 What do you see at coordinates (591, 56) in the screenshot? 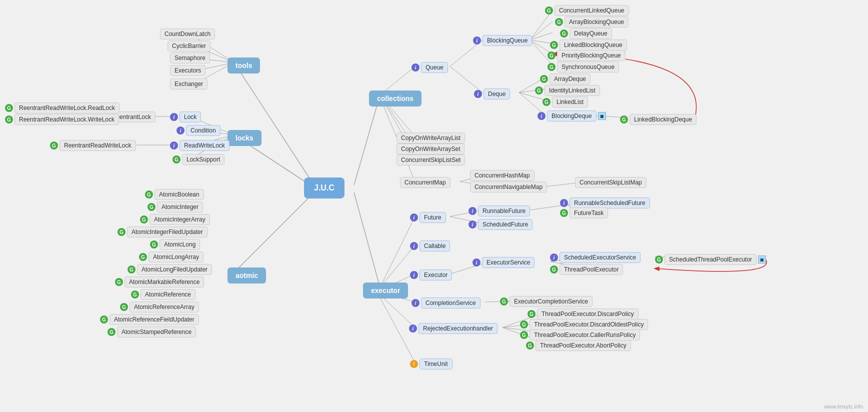
I see `pbq-label: PriorityBlockingQueue` at bounding box center [591, 56].